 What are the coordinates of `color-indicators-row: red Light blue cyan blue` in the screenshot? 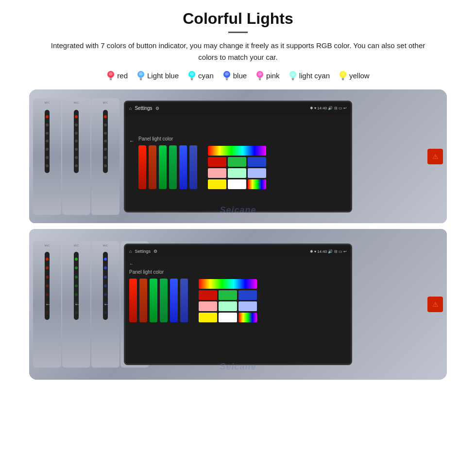 It's located at (238, 75).